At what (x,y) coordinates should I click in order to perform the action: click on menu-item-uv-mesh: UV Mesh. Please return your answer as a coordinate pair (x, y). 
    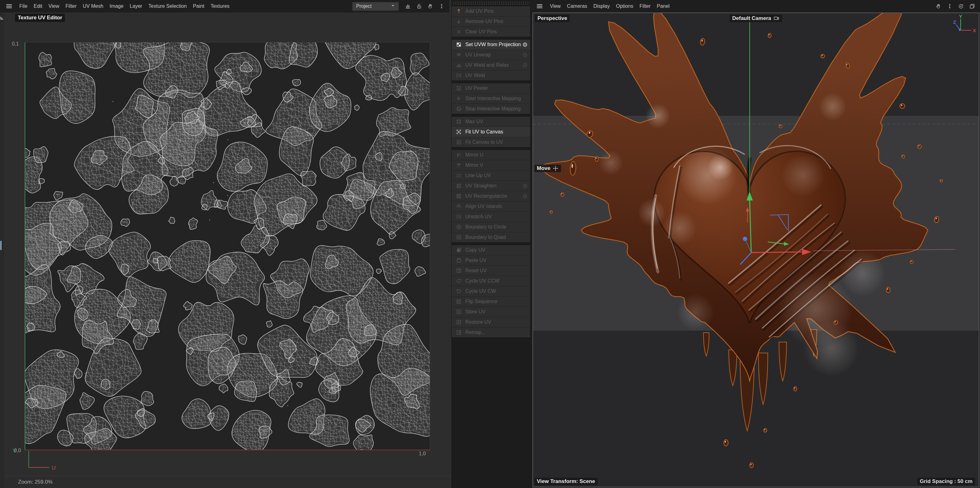
    Looking at the image, I should click on (93, 6).